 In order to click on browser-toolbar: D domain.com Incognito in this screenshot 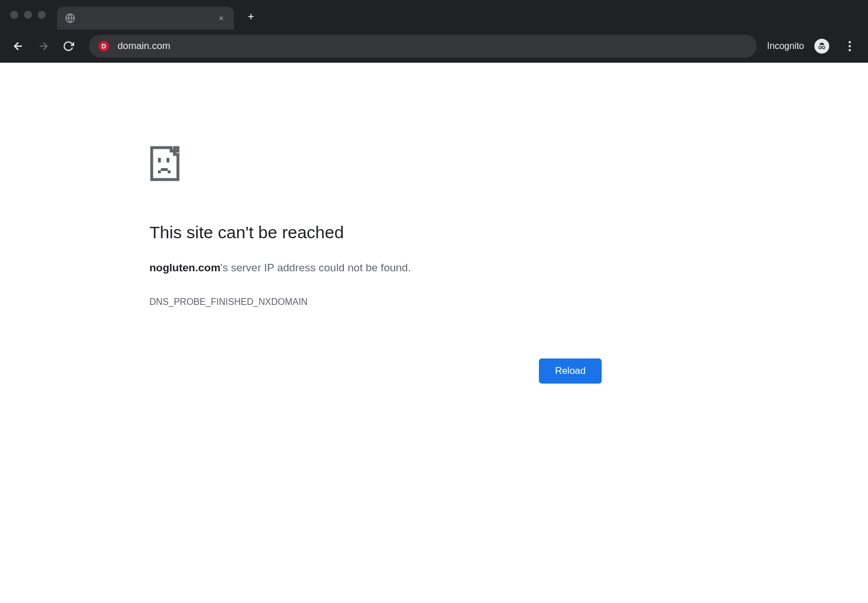, I will do `click(434, 46)`.